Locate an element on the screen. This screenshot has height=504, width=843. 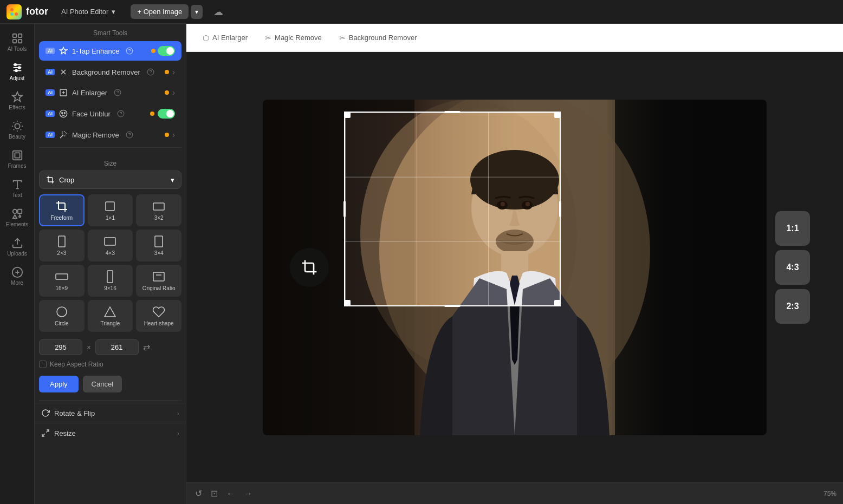
crop-cell-4x3: 4×3 is located at coordinates (111, 246).